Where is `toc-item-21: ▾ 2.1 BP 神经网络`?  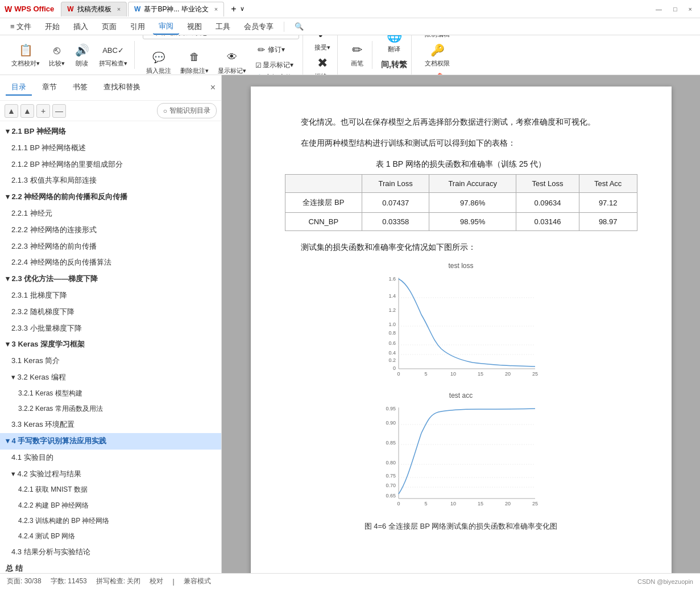 toc-item-21: ▾ 2.1 BP 神经网络 is located at coordinates (110, 132).